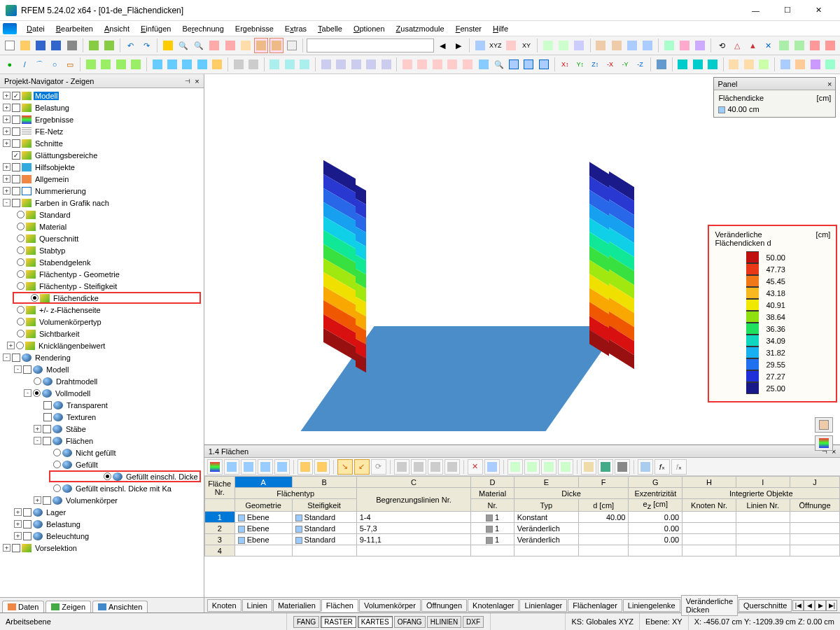 Image resolution: width=840 pixels, height=630 pixels. Describe the element at coordinates (442, 46) in the screenshot. I see `tb-nav-prev: ◀` at that location.